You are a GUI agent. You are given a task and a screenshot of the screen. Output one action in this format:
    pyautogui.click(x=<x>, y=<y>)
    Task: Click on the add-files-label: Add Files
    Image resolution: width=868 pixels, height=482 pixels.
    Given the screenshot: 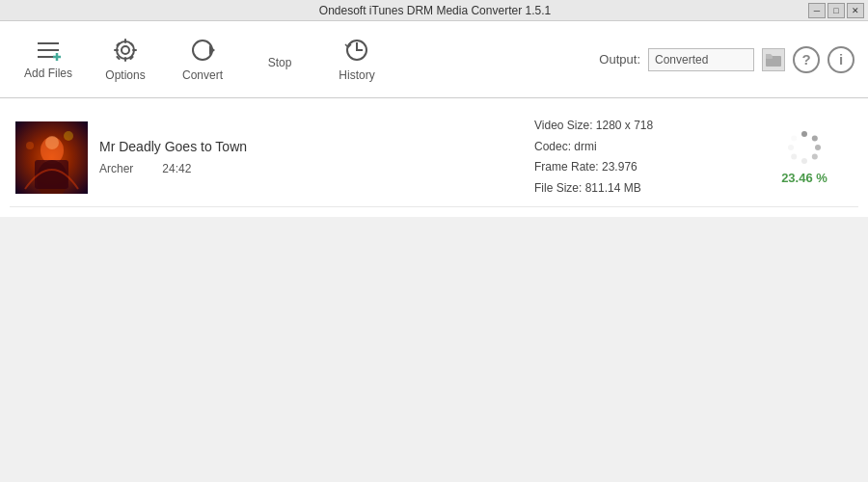 What is the action you would take?
    pyautogui.click(x=48, y=73)
    